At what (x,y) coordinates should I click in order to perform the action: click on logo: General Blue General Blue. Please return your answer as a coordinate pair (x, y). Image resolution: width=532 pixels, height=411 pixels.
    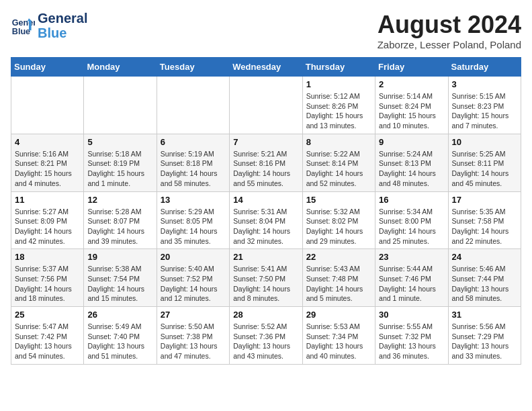
    Looking at the image, I should click on (49, 26).